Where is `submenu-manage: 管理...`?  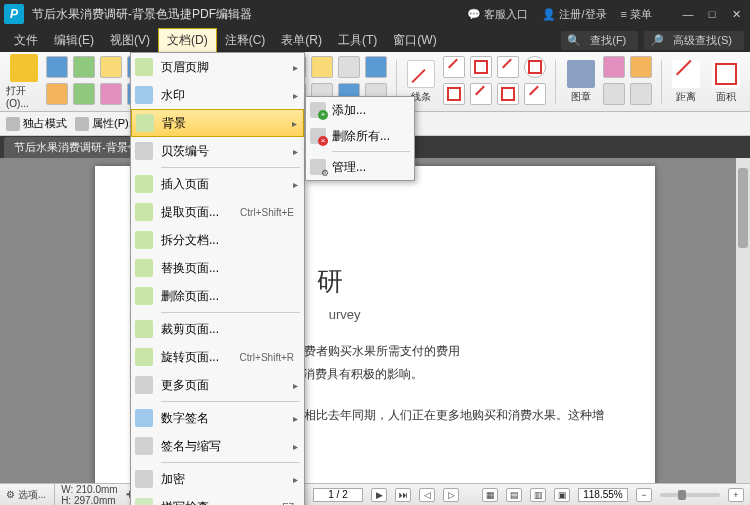 submenu-manage: 管理... is located at coordinates (360, 167).